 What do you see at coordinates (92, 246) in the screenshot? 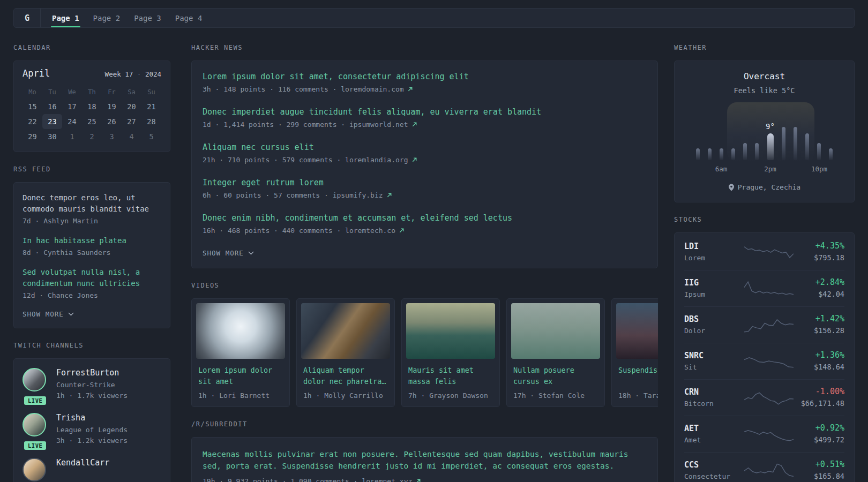
I see `rss-item: In hac habitasse platea 8d · Cynthia Sau…` at bounding box center [92, 246].